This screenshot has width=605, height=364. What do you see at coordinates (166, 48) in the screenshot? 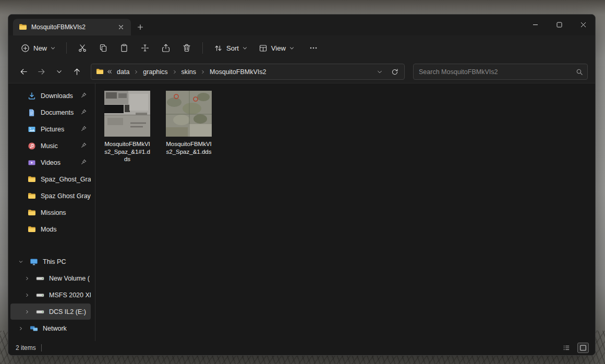
I see `share-button` at bounding box center [166, 48].